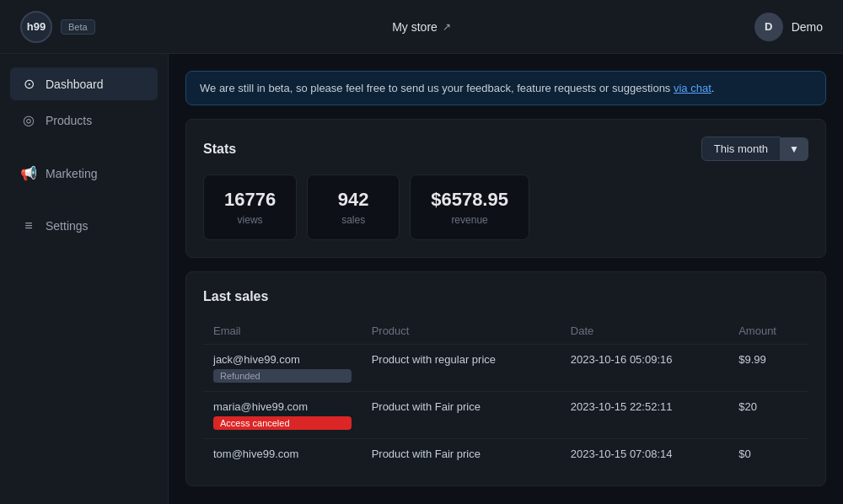 The image size is (843, 504). Describe the element at coordinates (84, 84) in the screenshot. I see `sidebar-item-dashboard: ⊙ Dashboard` at that location.